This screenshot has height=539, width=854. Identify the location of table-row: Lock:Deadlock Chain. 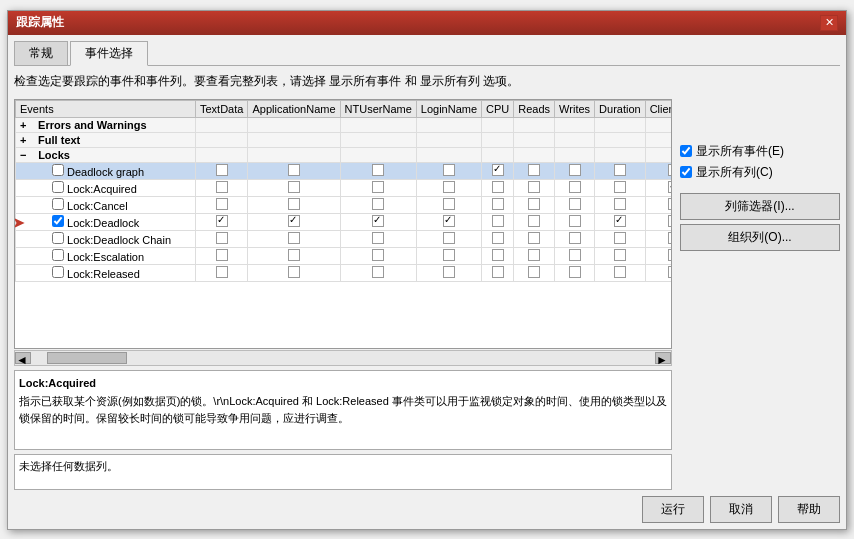
(344, 238).